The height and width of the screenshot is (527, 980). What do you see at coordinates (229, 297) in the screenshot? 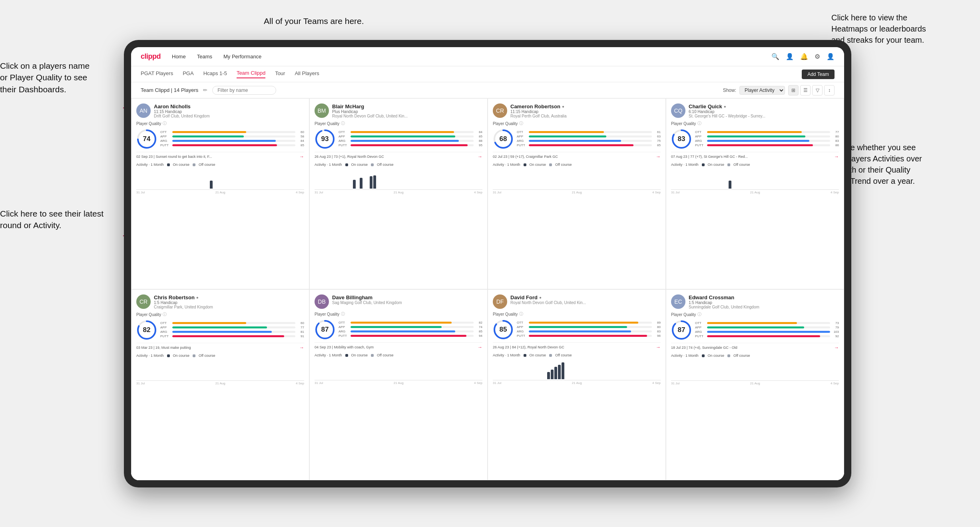
I see `player-name: Chris Robertson●` at bounding box center [229, 297].